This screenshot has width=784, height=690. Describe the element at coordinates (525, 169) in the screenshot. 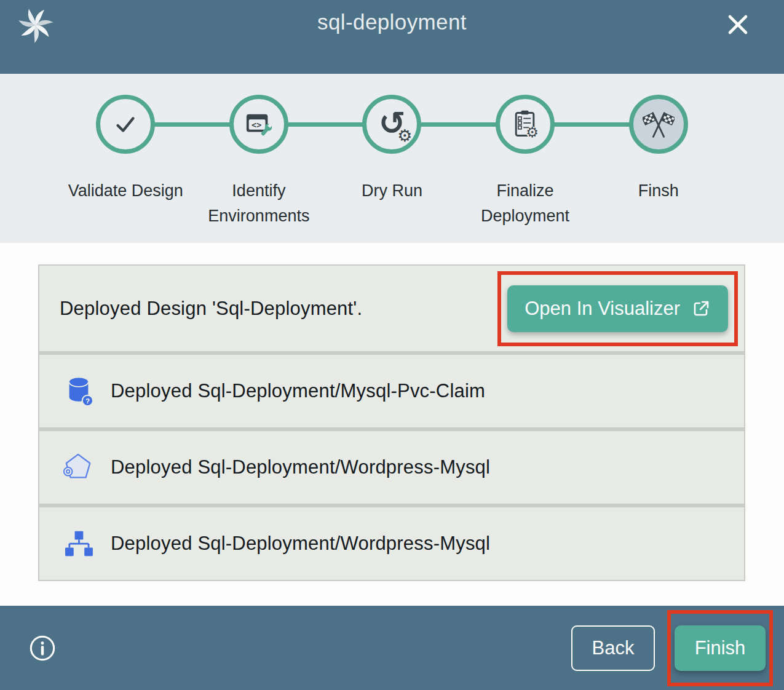

I see `step-finalize-deployment: ⚙ Finalize Deployment` at that location.